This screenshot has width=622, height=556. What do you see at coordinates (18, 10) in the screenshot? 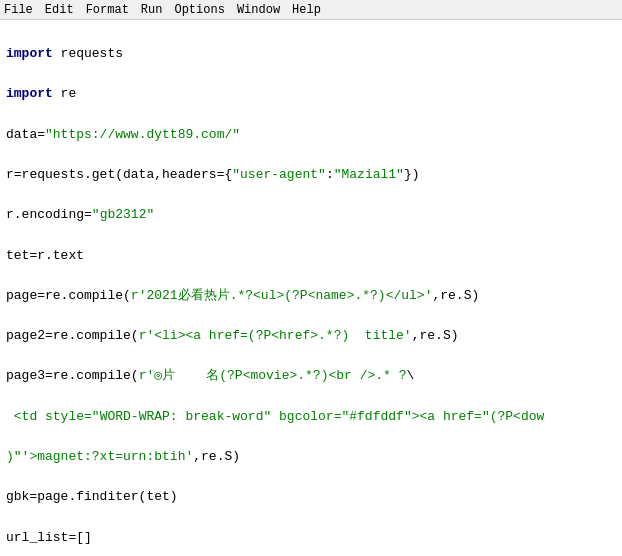
I see `menu-file: File` at bounding box center [18, 10].